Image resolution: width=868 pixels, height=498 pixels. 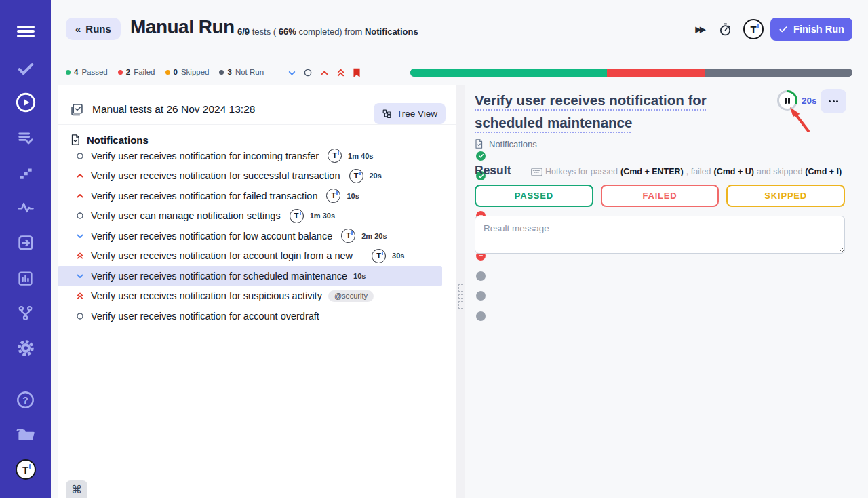 What do you see at coordinates (174, 109) in the screenshot?
I see `run-title: Manual tests at 26 Nov 2024 13:28` at bounding box center [174, 109].